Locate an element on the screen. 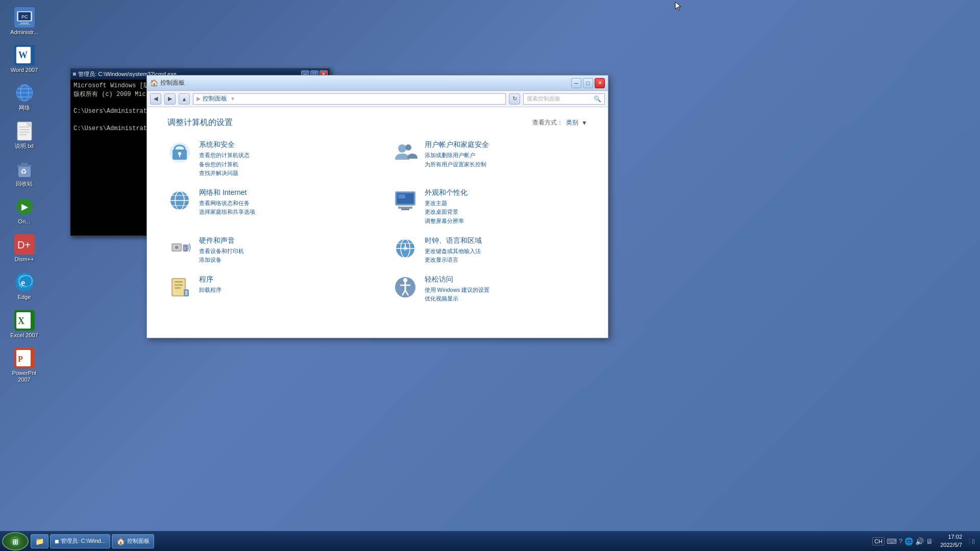 The width and height of the screenshot is (980, 551). category-network-internet: 网络和 Internet 查看网络状态和任务 选择家庭组和共享选项 is located at coordinates (265, 207).